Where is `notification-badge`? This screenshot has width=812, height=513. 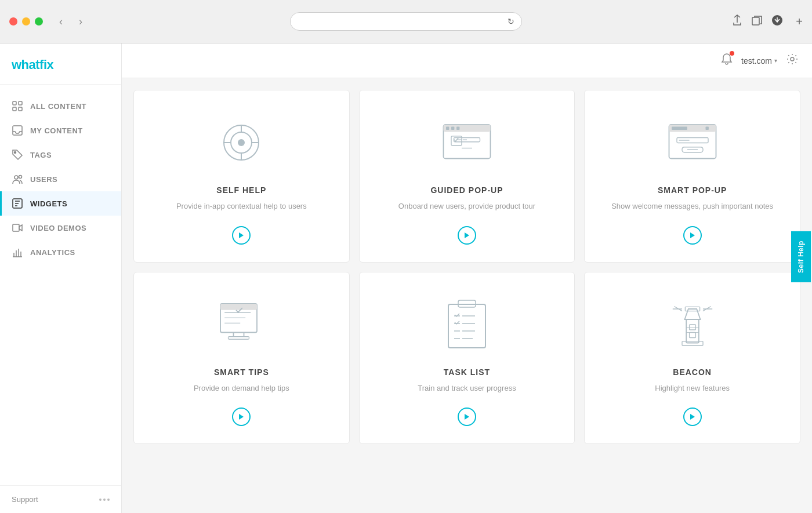
notification-badge is located at coordinates (732, 53).